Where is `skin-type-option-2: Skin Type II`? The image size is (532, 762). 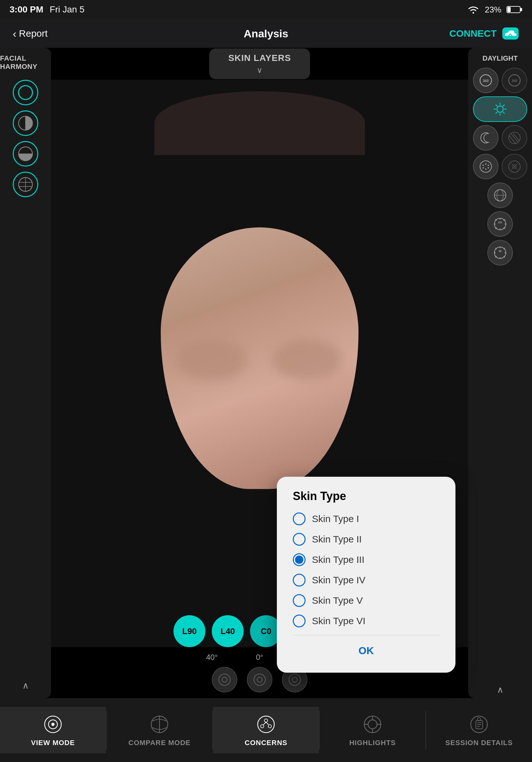 skin-type-option-2: Skin Type II is located at coordinates (366, 539).